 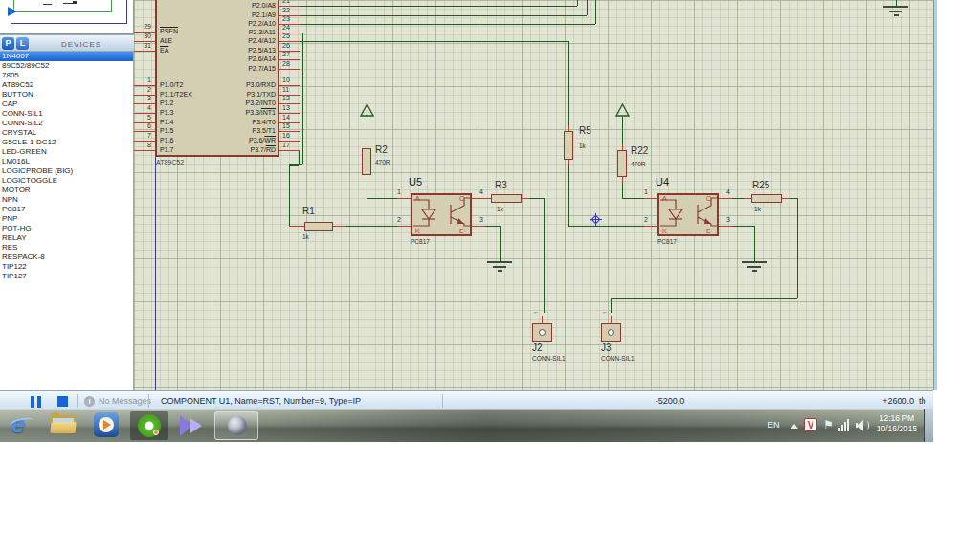 What do you see at coordinates (144, 90) in the screenshot?
I see `mcu-pin-number: 2` at bounding box center [144, 90].